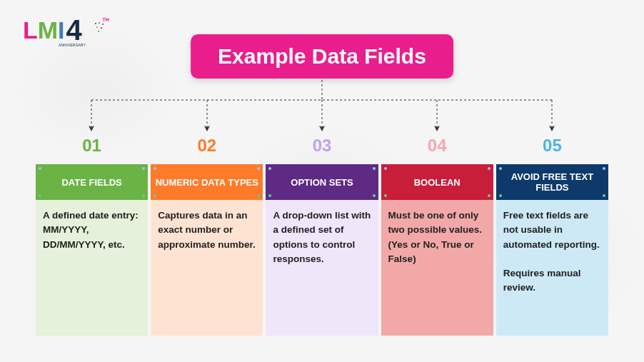 Image resolution: width=644 pixels, height=362 pixels. Describe the element at coordinates (322, 56) in the screenshot. I see `page-title-text: Example Data Fields` at that location.